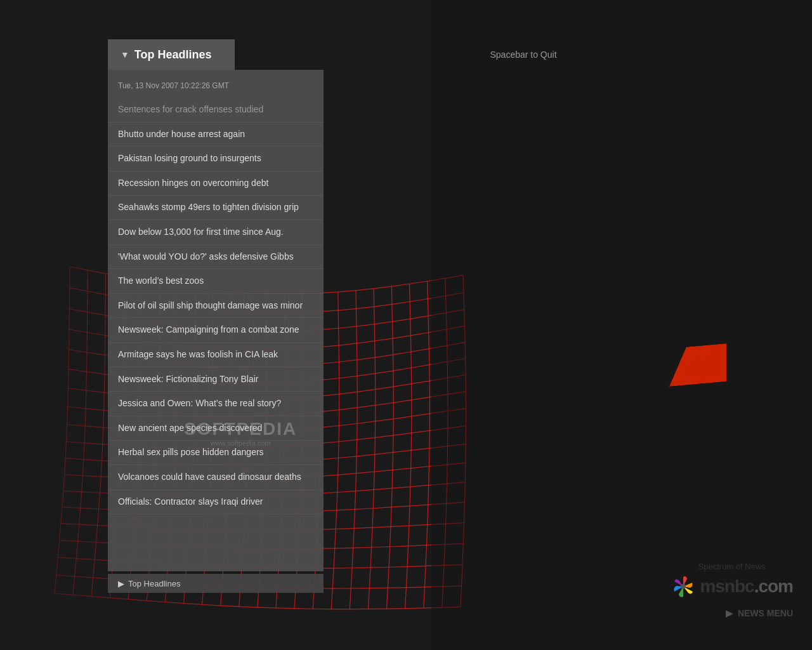 The width and height of the screenshot is (812, 650). I want to click on news-item: Dow below 13,000 for first time since Au…, so click(216, 232).